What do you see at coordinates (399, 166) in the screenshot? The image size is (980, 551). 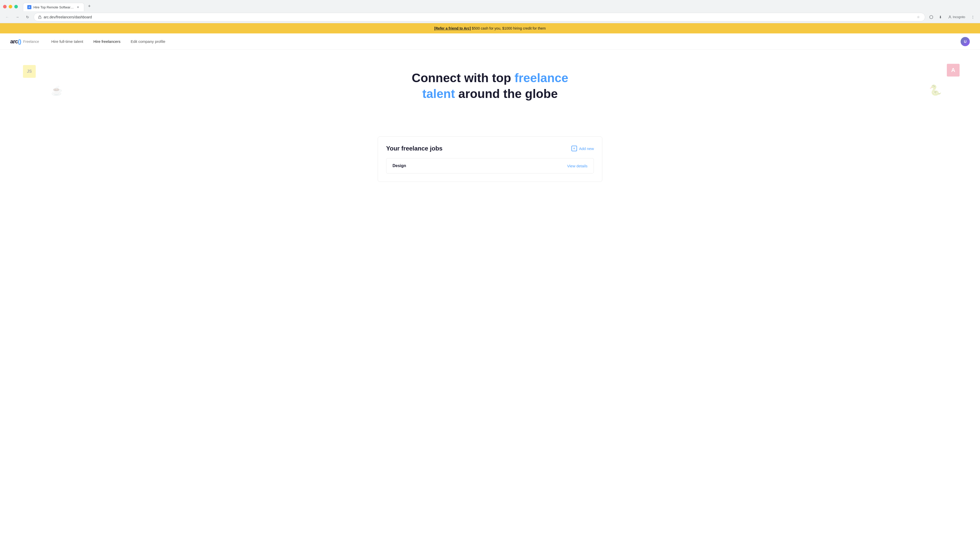 I see `job-name: Design` at bounding box center [399, 166].